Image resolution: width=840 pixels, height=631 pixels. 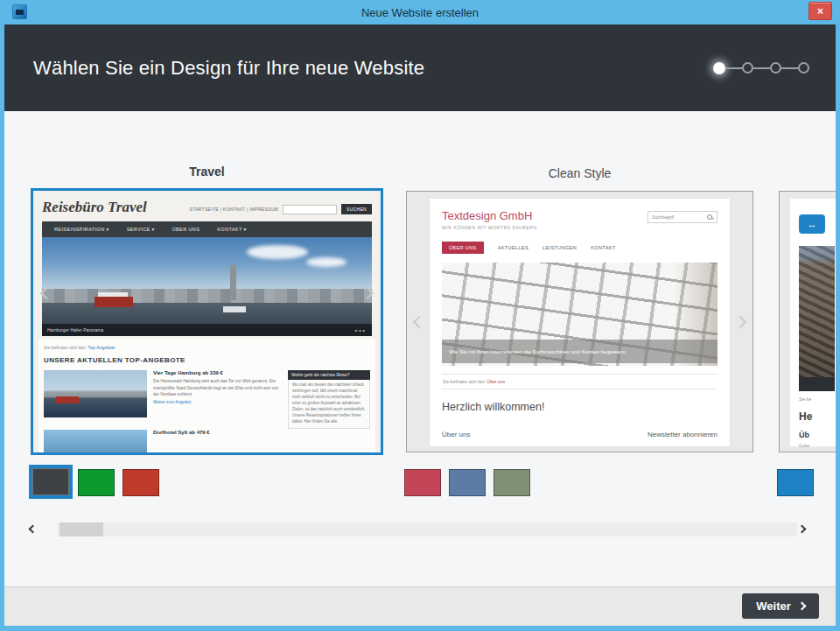 What do you see at coordinates (496, 382) in the screenshot?
I see `breadcrumb-link: Über uns` at bounding box center [496, 382].